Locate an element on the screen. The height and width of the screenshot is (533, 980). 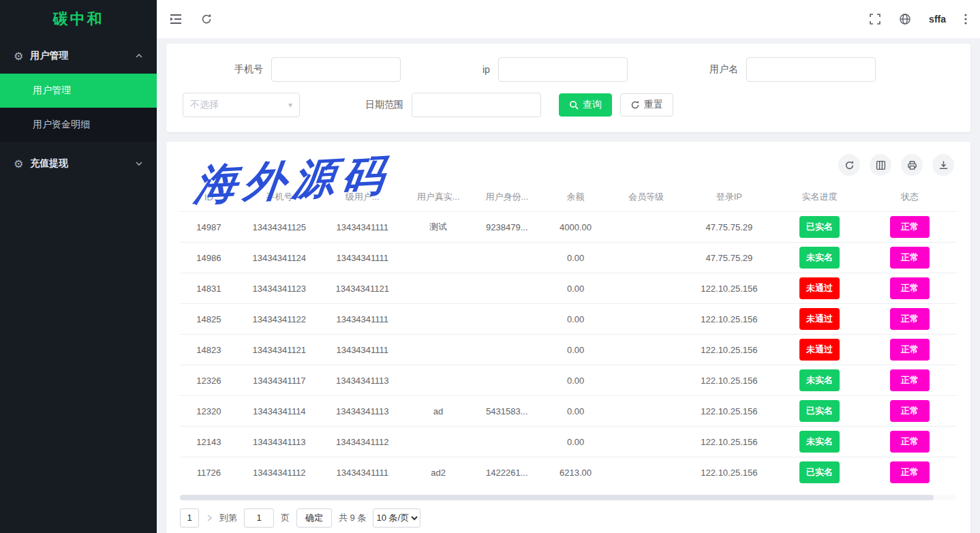
export-download-icon is located at coordinates (943, 165).